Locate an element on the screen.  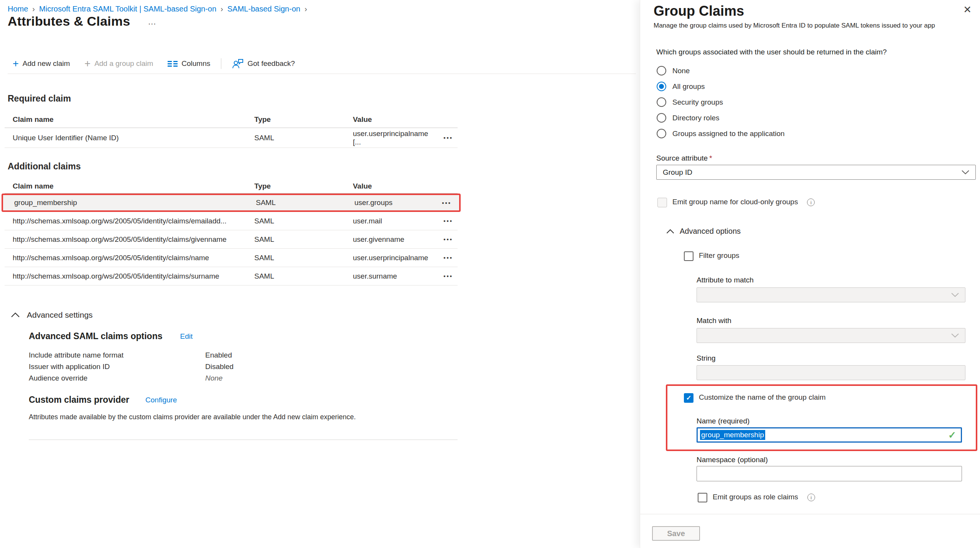
valid-check-icon: ✓ is located at coordinates (952, 435).